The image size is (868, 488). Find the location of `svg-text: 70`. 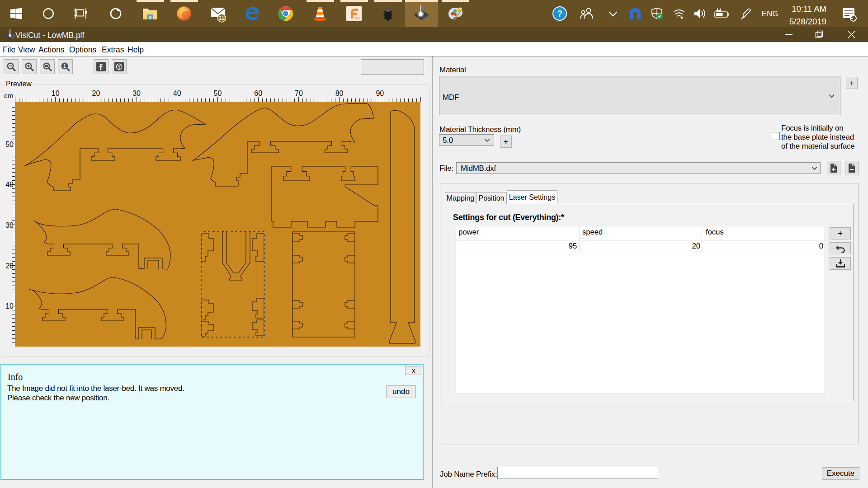

svg-text: 70 is located at coordinates (299, 93).